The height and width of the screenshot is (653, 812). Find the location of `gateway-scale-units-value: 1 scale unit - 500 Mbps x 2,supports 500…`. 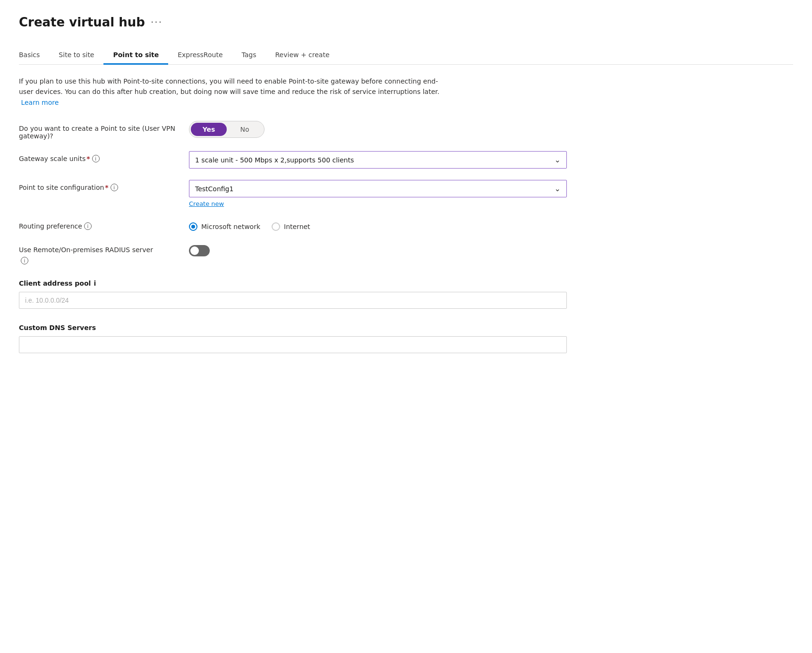

gateway-scale-units-value: 1 scale unit - 500 Mbps x 2,supports 500… is located at coordinates (274, 160).